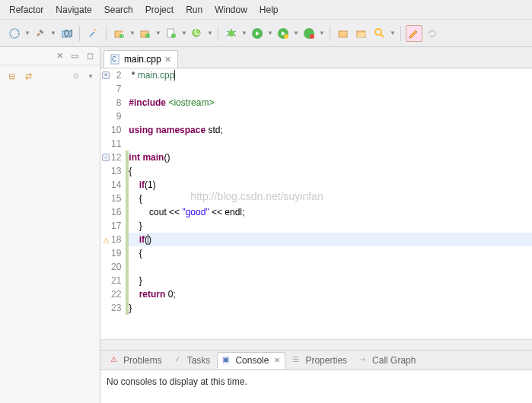  What do you see at coordinates (143, 59) in the screenshot?
I see `tab-label: main.cpp` at bounding box center [143, 59].